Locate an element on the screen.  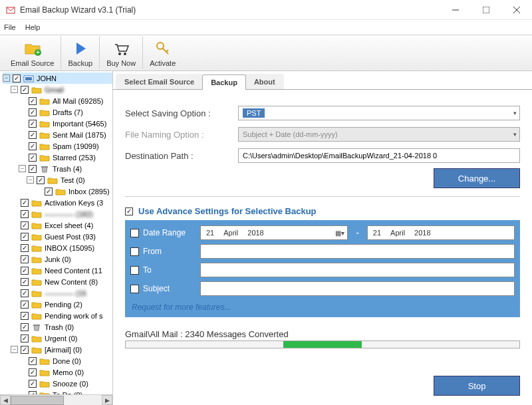
destination-path-input: C:\Users\admin\Desktop\EmailBackupWizard… is located at coordinates (379, 156).